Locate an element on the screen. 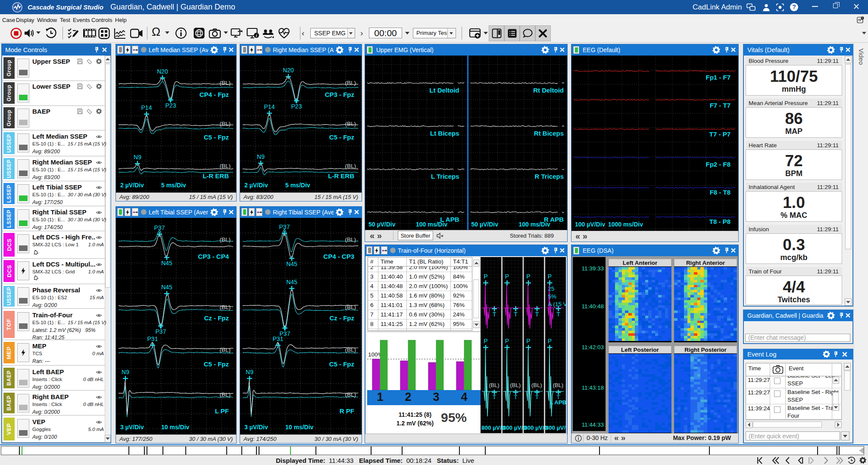  svg-text: CP3 - CP4 is located at coordinates (213, 257).